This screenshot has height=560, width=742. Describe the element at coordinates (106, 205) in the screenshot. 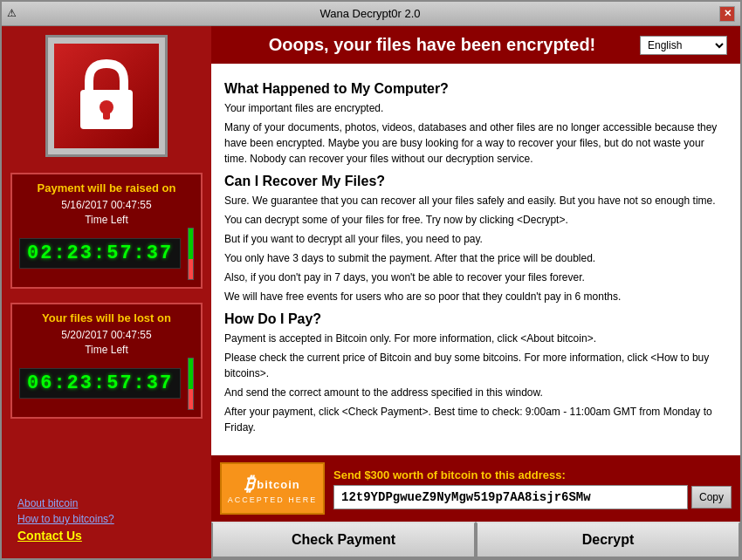

I see `timer1-date: 5/16/2017 00:47:55` at that location.